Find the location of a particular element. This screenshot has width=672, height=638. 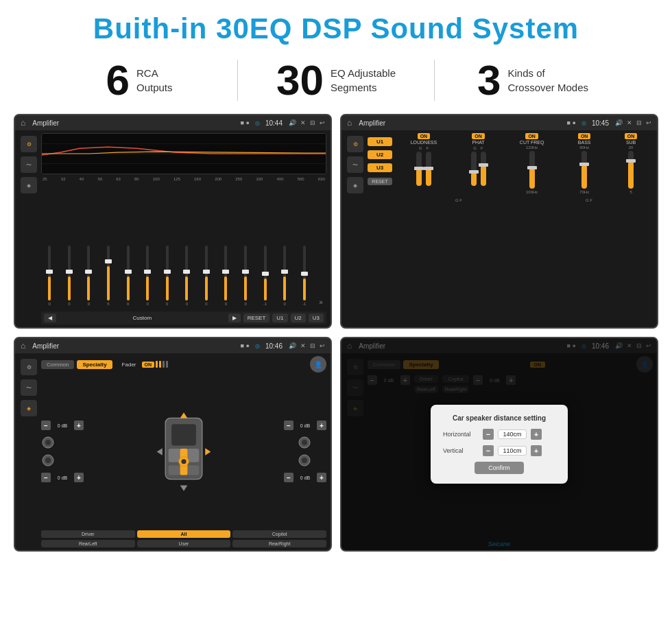

eq-slider-7: 0 is located at coordinates (167, 276).